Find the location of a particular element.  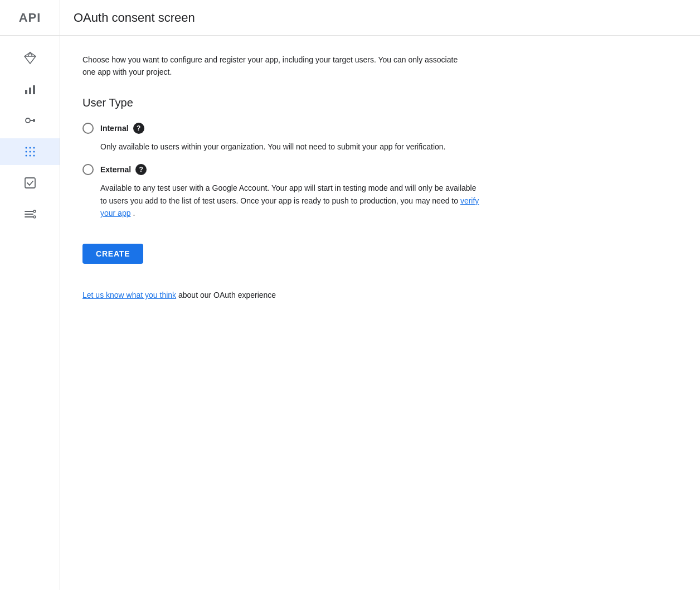

feedback-link: Let us know what you think is located at coordinates (129, 295).